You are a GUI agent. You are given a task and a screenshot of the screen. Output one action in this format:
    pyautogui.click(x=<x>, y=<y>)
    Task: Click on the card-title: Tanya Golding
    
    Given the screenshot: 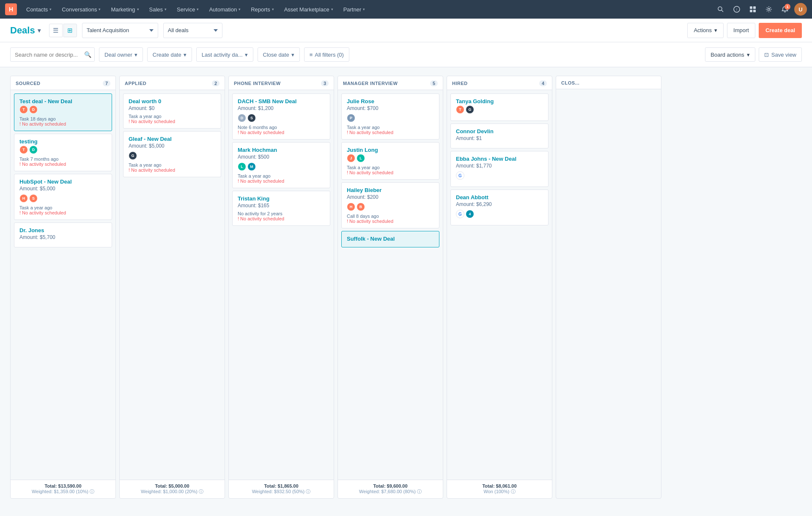 What is the action you would take?
    pyautogui.click(x=499, y=102)
    